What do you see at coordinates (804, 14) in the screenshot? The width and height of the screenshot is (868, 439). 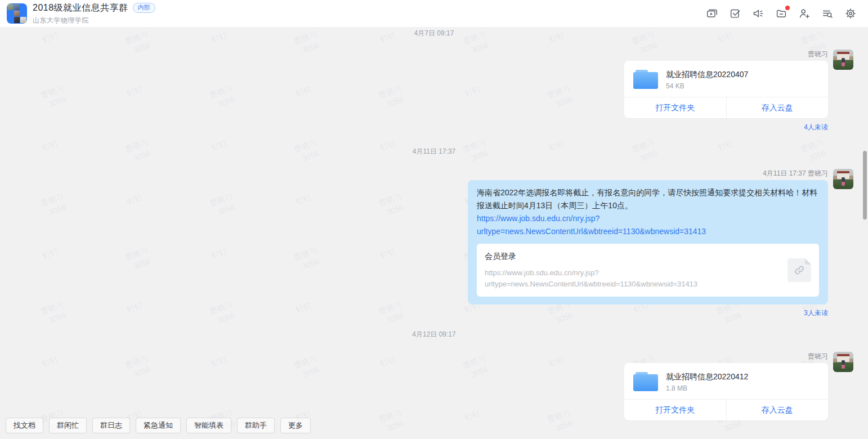 I see `add-member-icon` at bounding box center [804, 14].